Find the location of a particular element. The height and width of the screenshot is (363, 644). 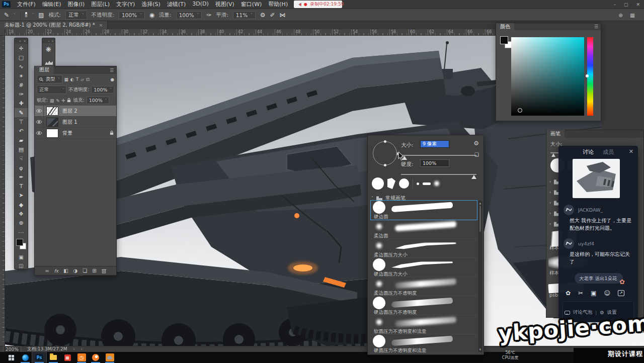

brush-preset: 软圆压力不透明度和流量 is located at coordinates (424, 325).